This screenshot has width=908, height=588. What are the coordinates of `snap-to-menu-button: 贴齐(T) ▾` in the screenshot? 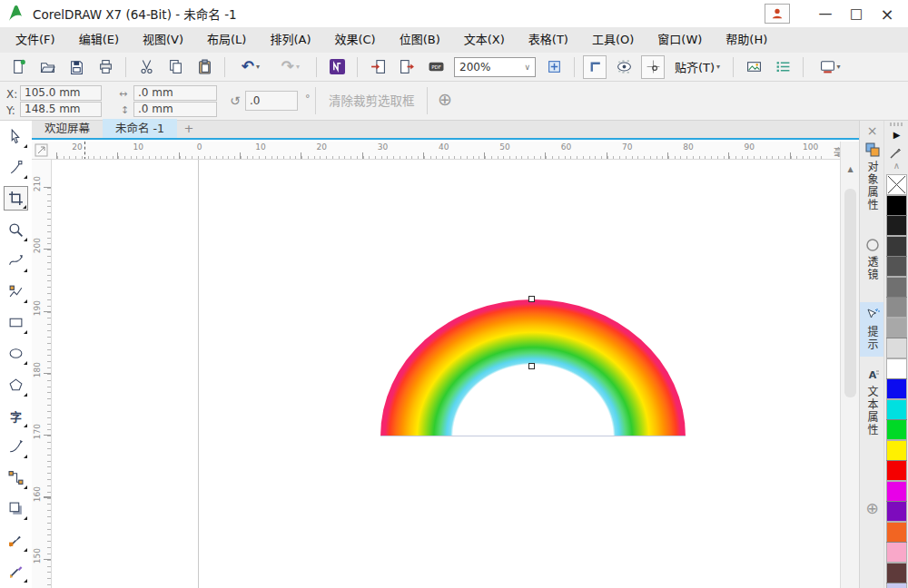 It's located at (697, 67).